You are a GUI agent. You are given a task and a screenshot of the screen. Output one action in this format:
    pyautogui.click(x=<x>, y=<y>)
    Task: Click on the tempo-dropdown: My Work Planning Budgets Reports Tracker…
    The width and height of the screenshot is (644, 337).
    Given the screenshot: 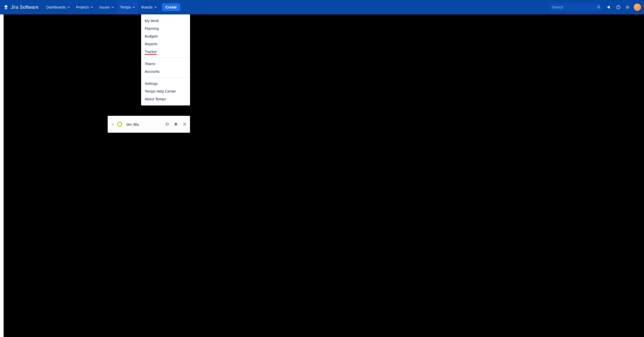 What is the action you would take?
    pyautogui.click(x=166, y=60)
    